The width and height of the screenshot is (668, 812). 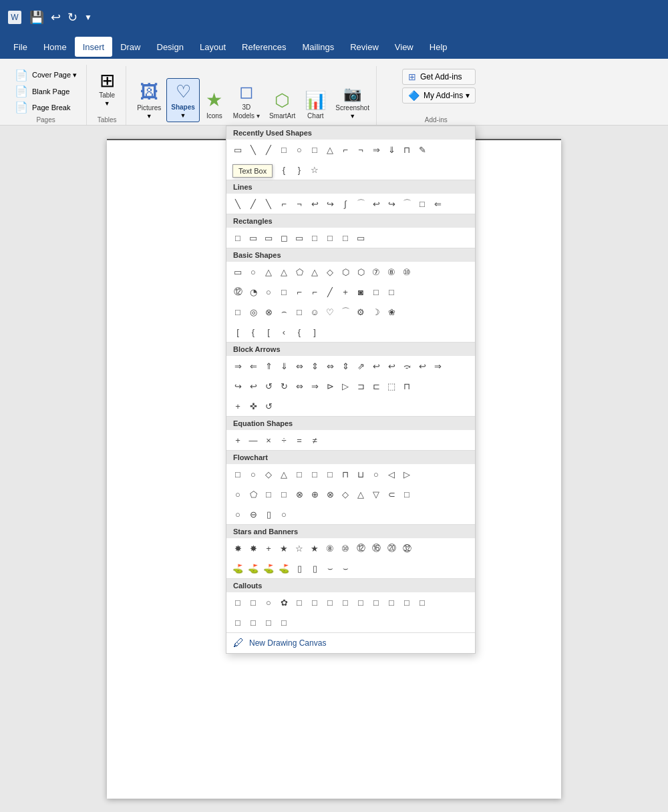 What do you see at coordinates (361, 386) in the screenshot?
I see `ba-striped1: ⊐` at bounding box center [361, 386].